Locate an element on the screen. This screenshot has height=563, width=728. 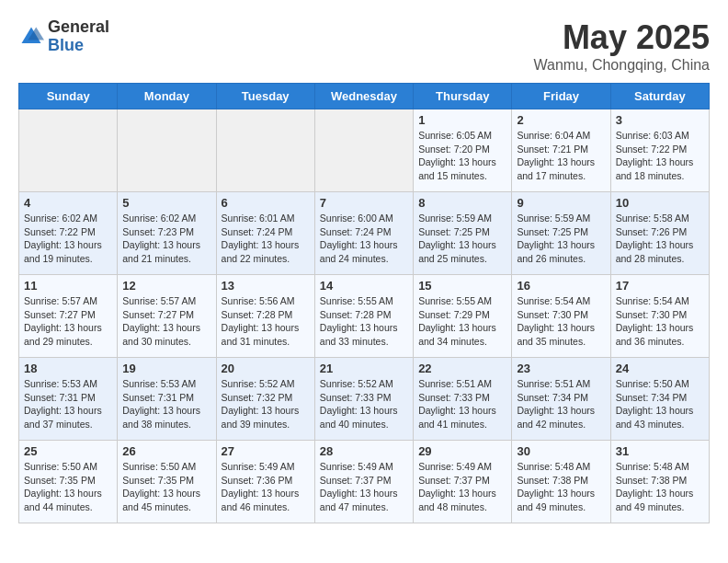
day-number: 20 is located at coordinates (266, 368).